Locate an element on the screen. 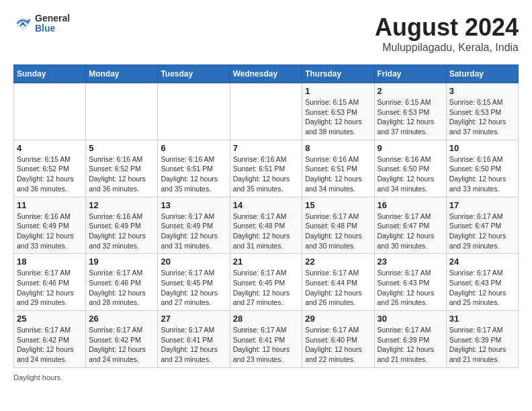 This screenshot has width=532, height=411. day-detail: Sunrise: 6:17 AM Sunset: 6:49 PM Dayligh… is located at coordinates (193, 231).